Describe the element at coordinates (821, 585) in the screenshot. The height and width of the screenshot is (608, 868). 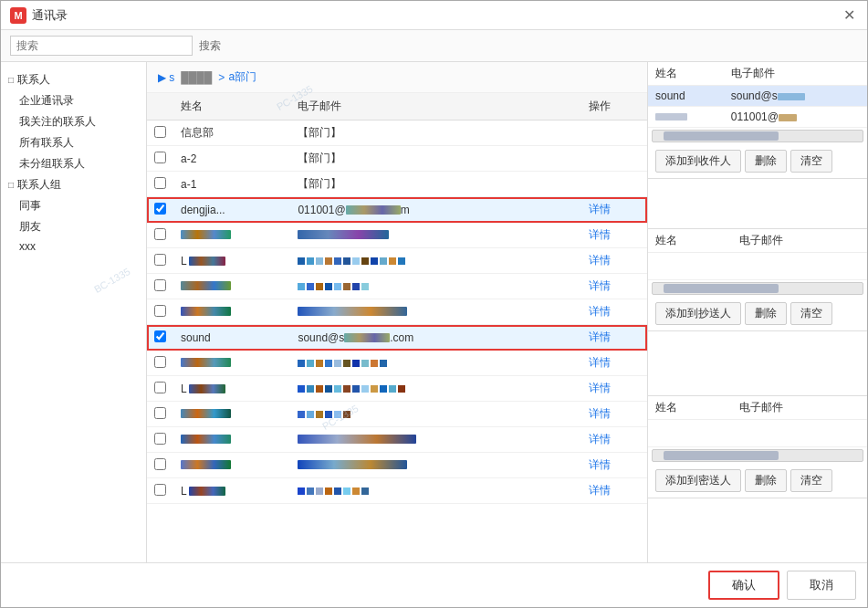
I see `cancel-button: 取消` at that location.